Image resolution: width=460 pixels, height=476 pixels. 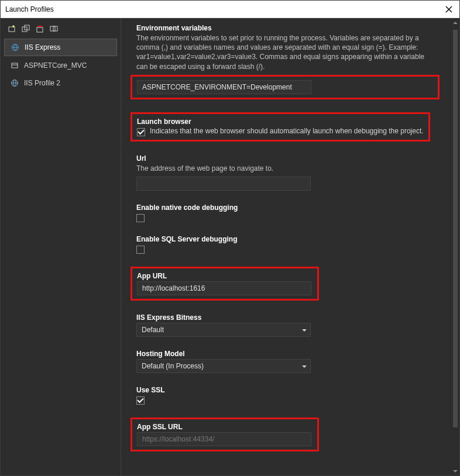 What do you see at coordinates (285, 390) in the screenshot?
I see `use-ssl-heading: Use SSL` at bounding box center [285, 390].